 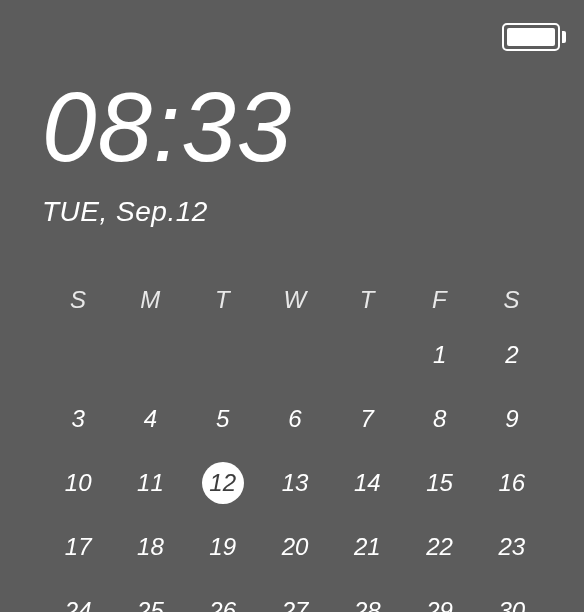 What do you see at coordinates (439, 547) in the screenshot?
I see `calendar-day-cell: 22` at bounding box center [439, 547].